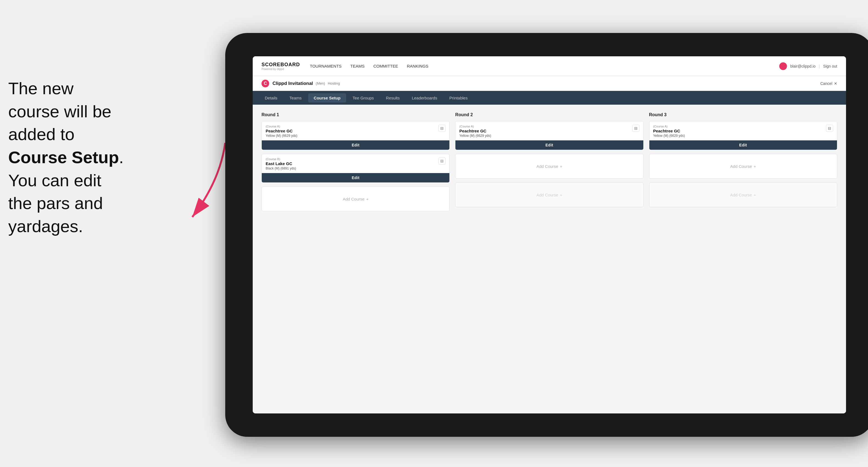 The height and width of the screenshot is (467, 868). I want to click on round-3-title: Round 3, so click(743, 115).